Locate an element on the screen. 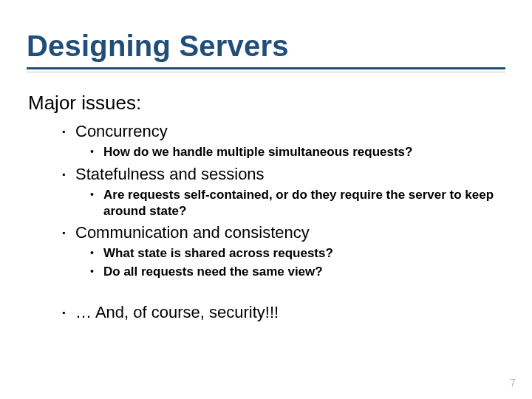 The width and height of the screenshot is (532, 399). sub-item: • What state is shared across requests? is located at coordinates (298, 253).